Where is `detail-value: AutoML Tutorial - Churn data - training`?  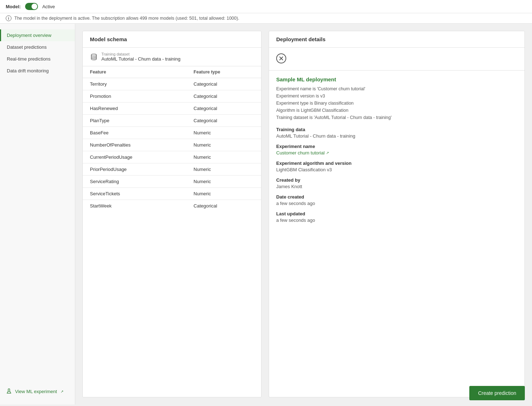
detail-value: AutoML Tutorial - Churn data - training is located at coordinates (397, 136).